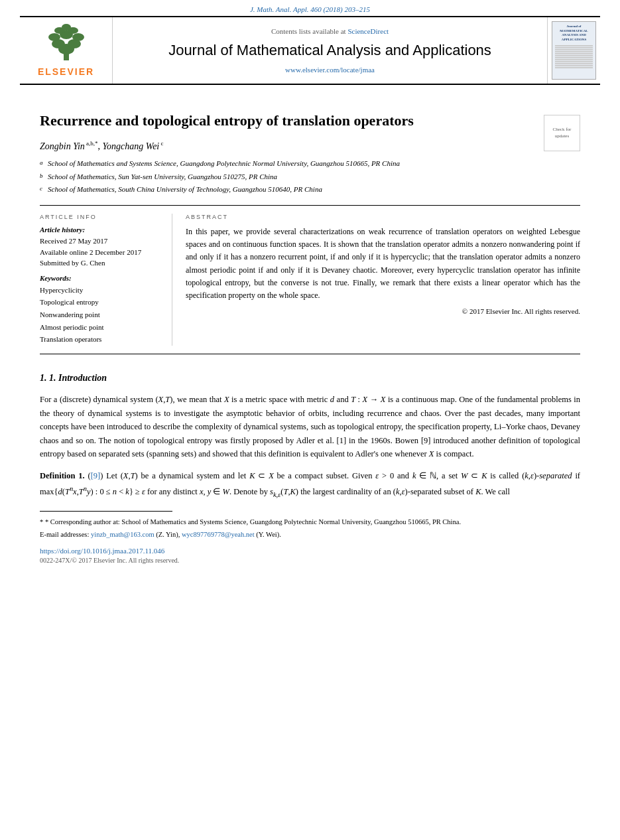 This screenshot has width=620, height=840. I want to click on affil-sup-b: b, so click(43, 176).